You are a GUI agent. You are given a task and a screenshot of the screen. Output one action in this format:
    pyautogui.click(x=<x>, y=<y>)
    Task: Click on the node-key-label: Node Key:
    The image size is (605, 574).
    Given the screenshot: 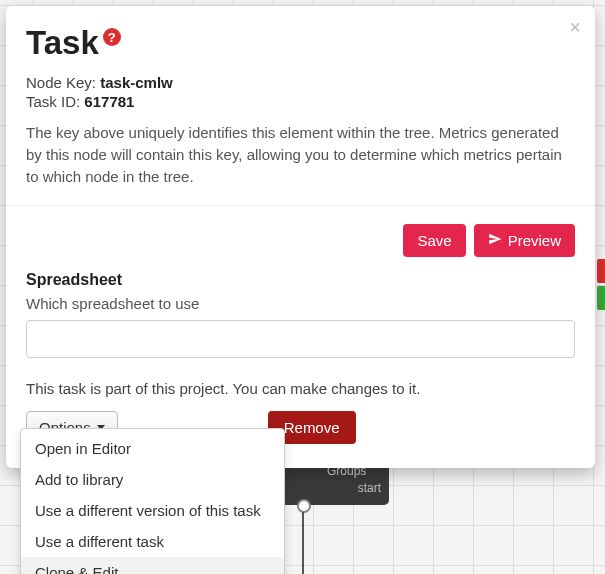 What is the action you would take?
    pyautogui.click(x=61, y=82)
    